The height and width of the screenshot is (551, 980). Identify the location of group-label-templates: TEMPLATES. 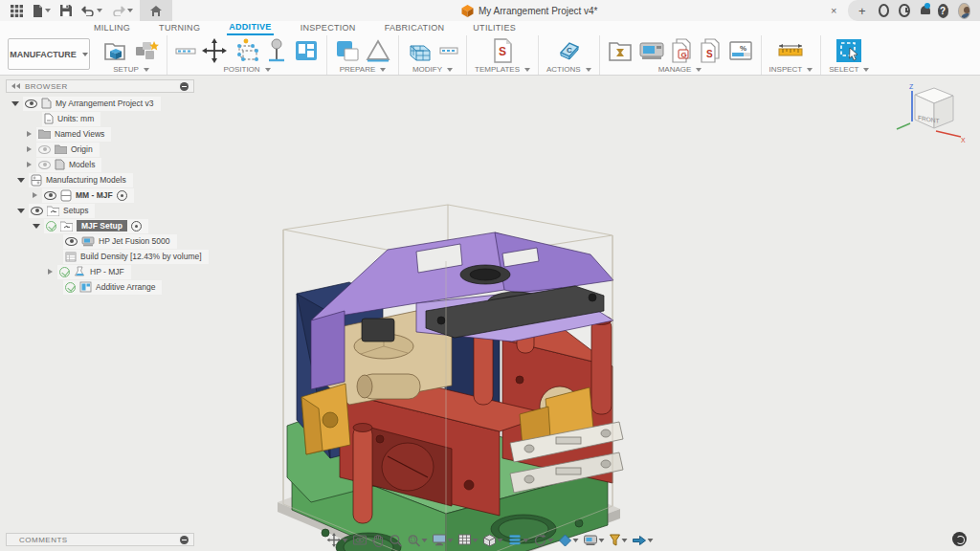
(502, 69).